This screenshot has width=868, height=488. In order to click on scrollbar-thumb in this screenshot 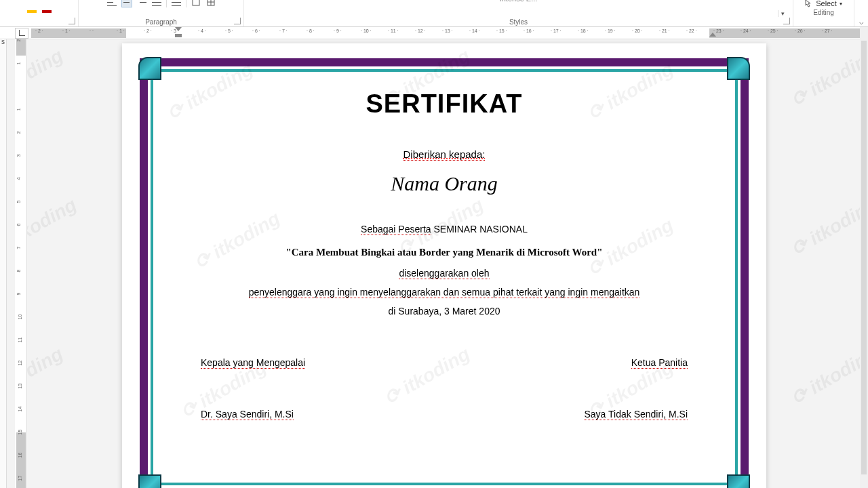, I will do `click(864, 258)`.